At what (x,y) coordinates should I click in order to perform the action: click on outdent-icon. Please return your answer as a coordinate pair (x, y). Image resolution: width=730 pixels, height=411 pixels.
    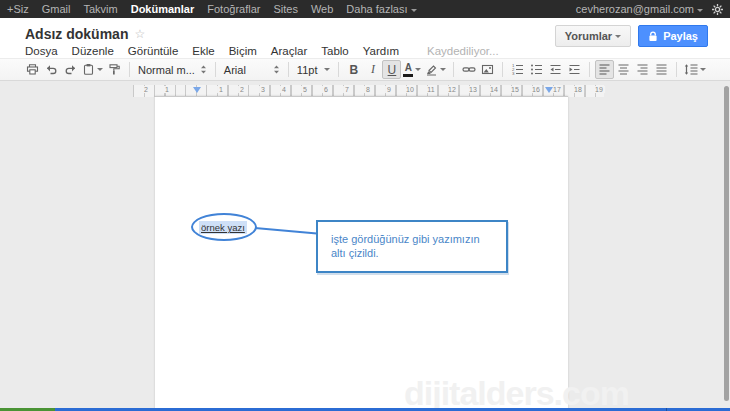
    Looking at the image, I should click on (556, 70).